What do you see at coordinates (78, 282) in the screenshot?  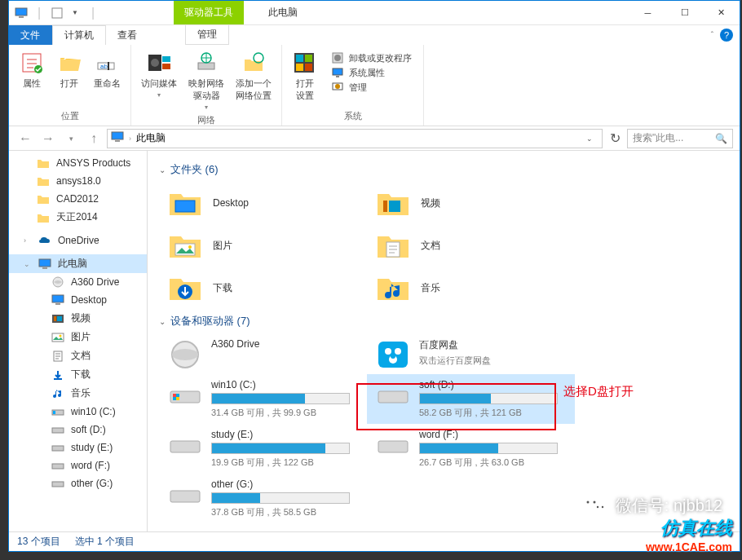 I see `nav-a360: A360 Drive` at bounding box center [78, 282].